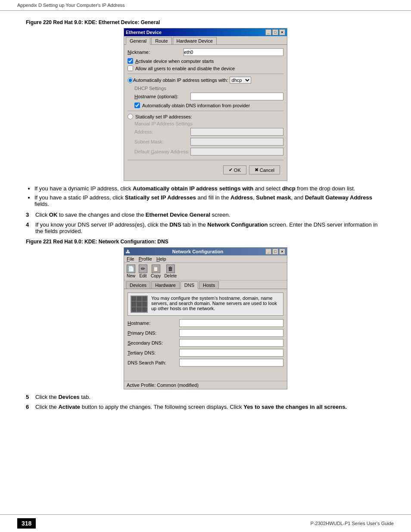 The image size is (411, 532). What do you see at coordinates (268, 32) in the screenshot?
I see `minimize-button: _` at bounding box center [268, 32].